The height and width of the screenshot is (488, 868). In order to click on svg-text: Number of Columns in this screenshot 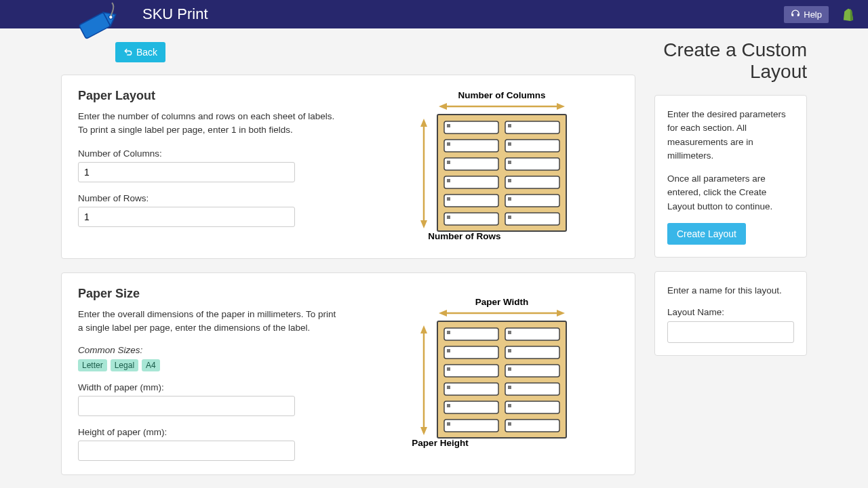, I will do `click(502, 95)`.